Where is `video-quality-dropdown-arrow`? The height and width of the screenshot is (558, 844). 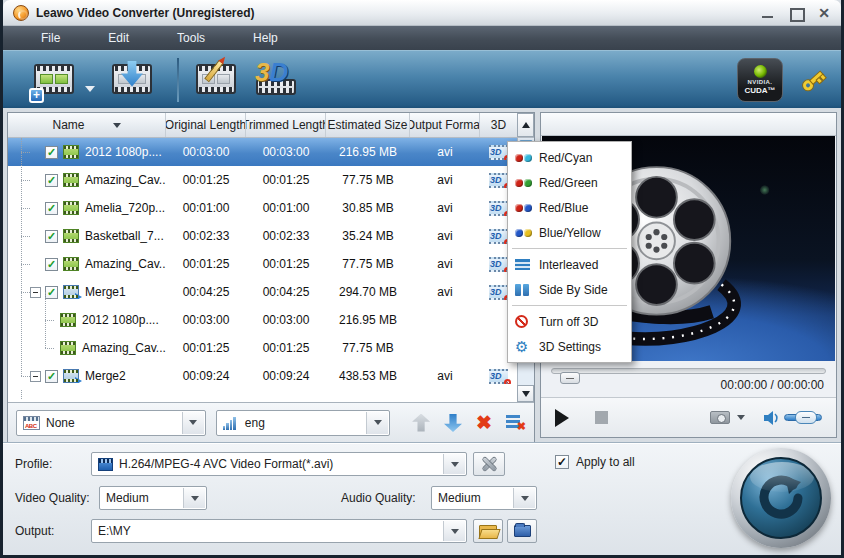 video-quality-dropdown-arrow is located at coordinates (194, 498).